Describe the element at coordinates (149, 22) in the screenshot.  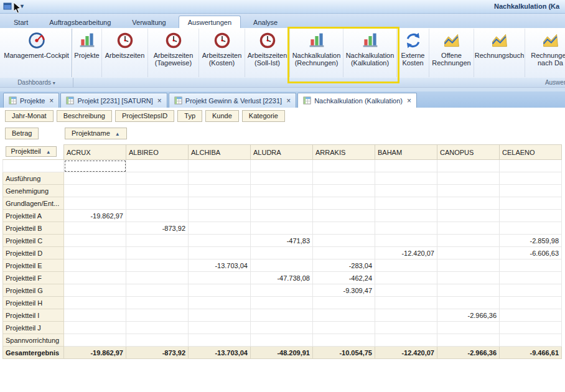
I see `ribbon-tab-verwaltung: Verwaltung` at that location.